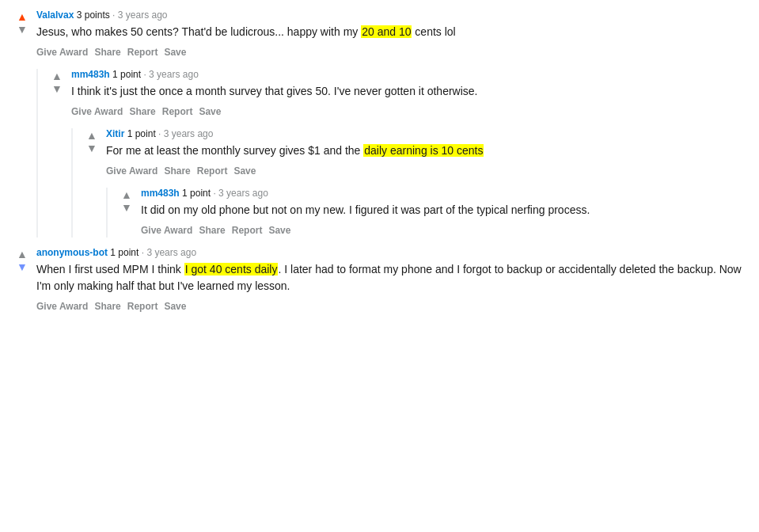  What do you see at coordinates (111, 269) in the screenshot?
I see `text-content: When I first used MPM I think` at bounding box center [111, 269].